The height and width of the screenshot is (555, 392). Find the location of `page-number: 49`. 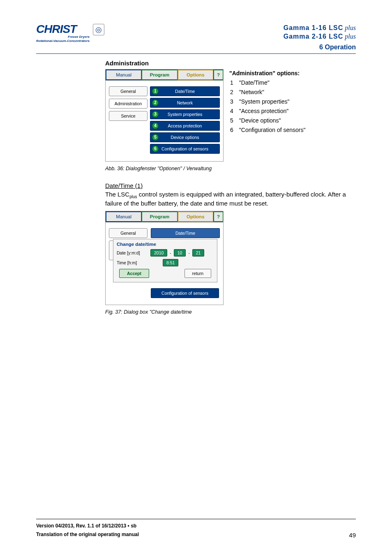

page-number: 49 is located at coordinates (353, 535).